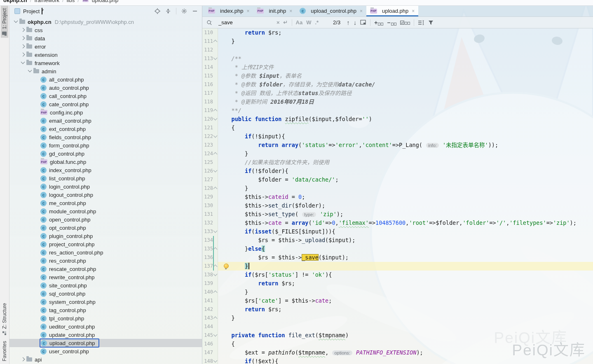 The height and width of the screenshot is (364, 593). I want to click on match-case-toggle: Aa, so click(299, 22).